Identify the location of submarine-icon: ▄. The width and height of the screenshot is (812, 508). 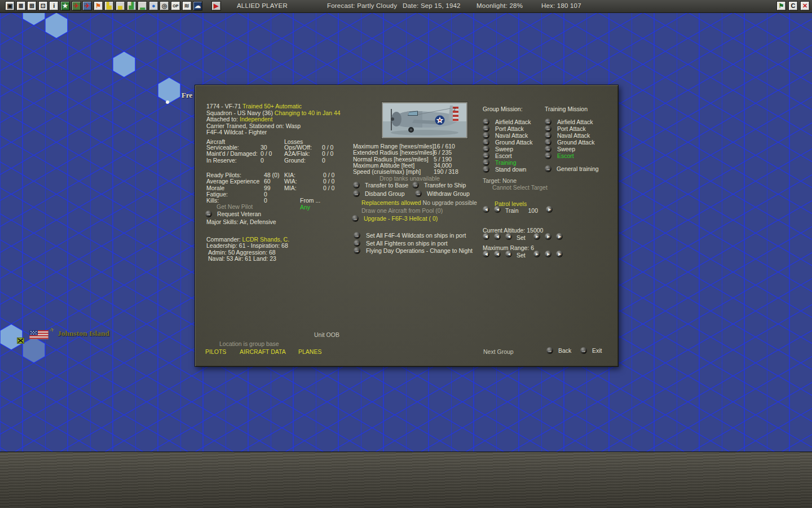
(121, 6).